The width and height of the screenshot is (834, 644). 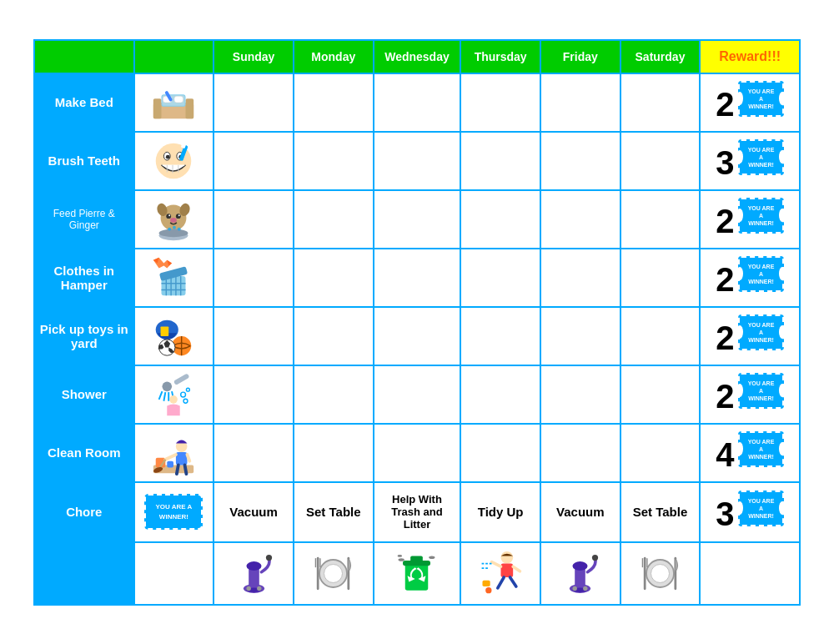 What do you see at coordinates (84, 103) in the screenshot?
I see `chore-label-make-bed: Make Bed` at bounding box center [84, 103].